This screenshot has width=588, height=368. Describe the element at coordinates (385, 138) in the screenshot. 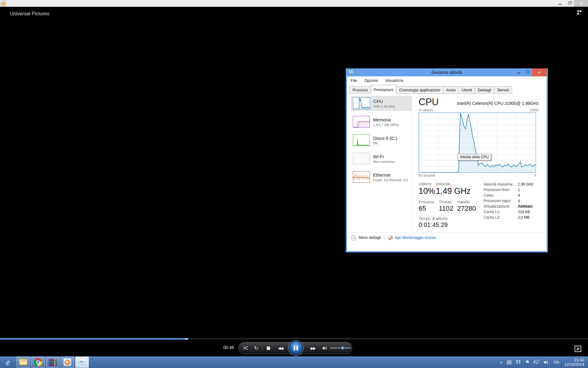

I see `sidebar-item-label: Disco 0 (C:)` at that location.